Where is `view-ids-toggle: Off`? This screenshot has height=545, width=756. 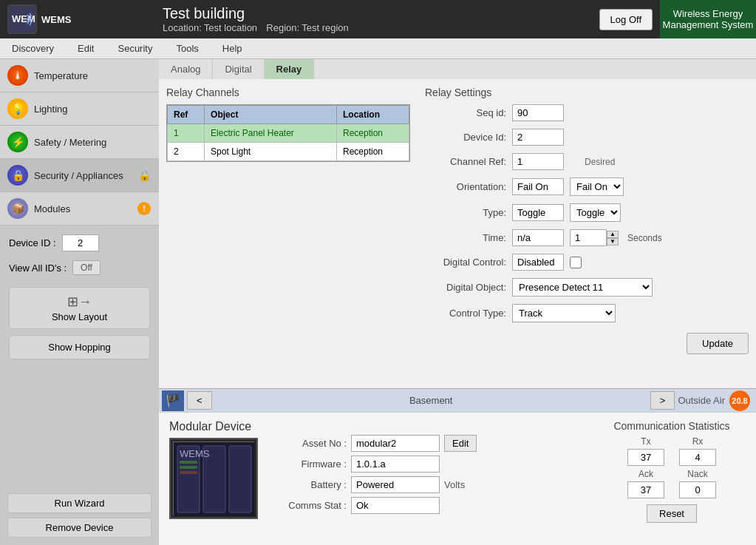
view-ids-toggle: Off is located at coordinates (86, 268).